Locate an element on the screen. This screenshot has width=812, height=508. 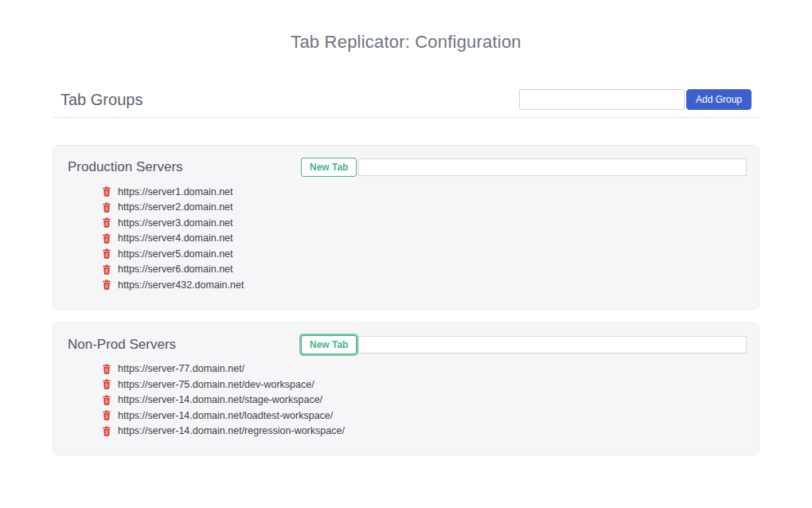
tab-url: https://server-14.domain.net/regression-… is located at coordinates (231, 431).